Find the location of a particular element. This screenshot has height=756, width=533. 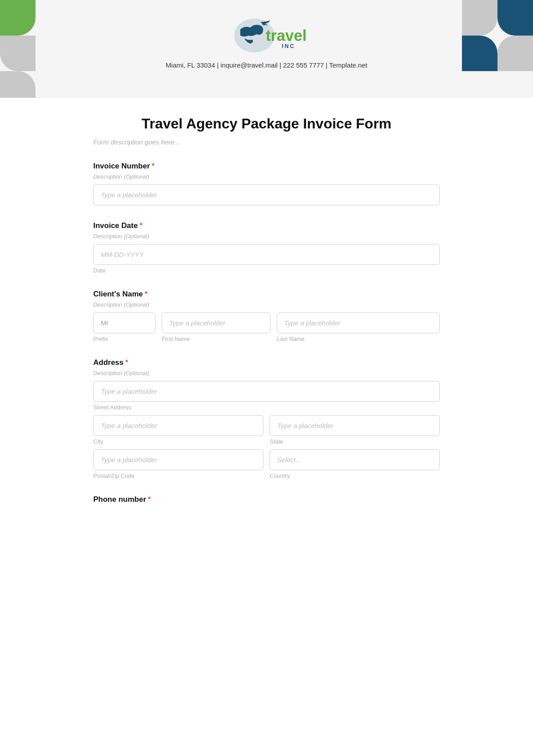

invoice-date-sublabel: Date is located at coordinates (266, 270).